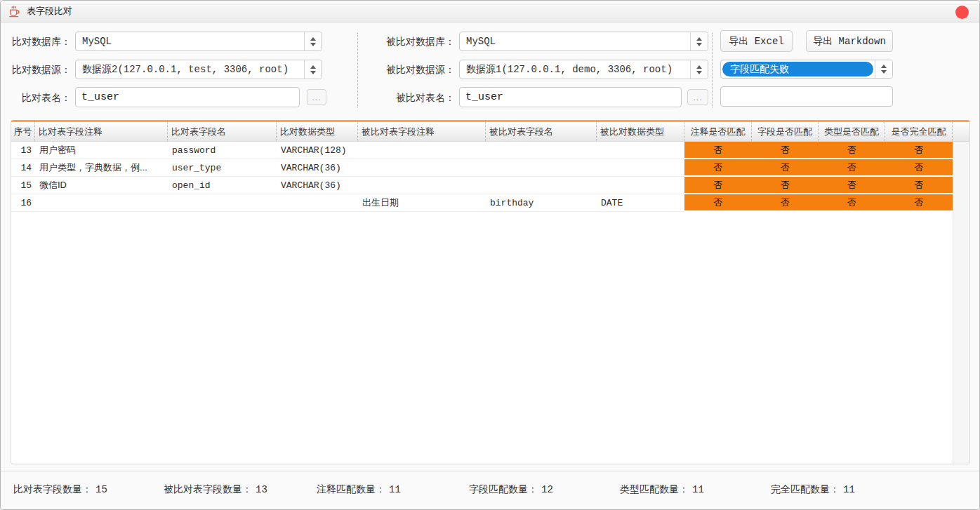  Describe the element at coordinates (813, 490) in the screenshot. I see `status-full-match-count: 完全匹配数量：11` at that location.